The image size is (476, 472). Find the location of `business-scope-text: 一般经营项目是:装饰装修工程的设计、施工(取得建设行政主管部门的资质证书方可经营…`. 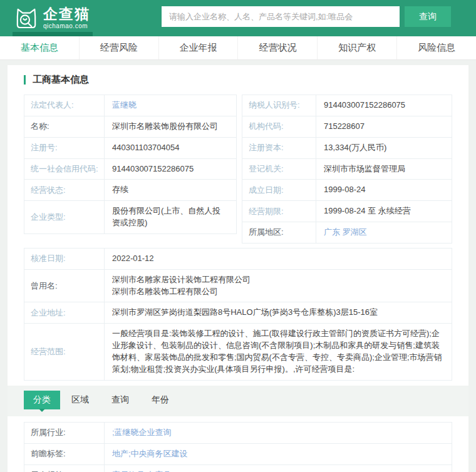

business-scope-text: 一般经营项目是:装饰装修工程的设计、施工(取得建设行政主管部门的资质证书方可经营… is located at coordinates (278, 352).